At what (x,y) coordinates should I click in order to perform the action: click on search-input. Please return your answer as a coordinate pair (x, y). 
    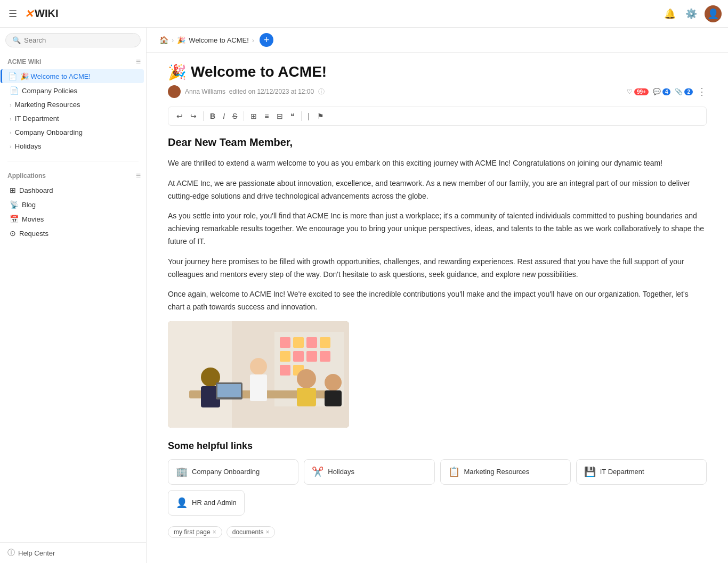
    Looking at the image, I should click on (79, 40).